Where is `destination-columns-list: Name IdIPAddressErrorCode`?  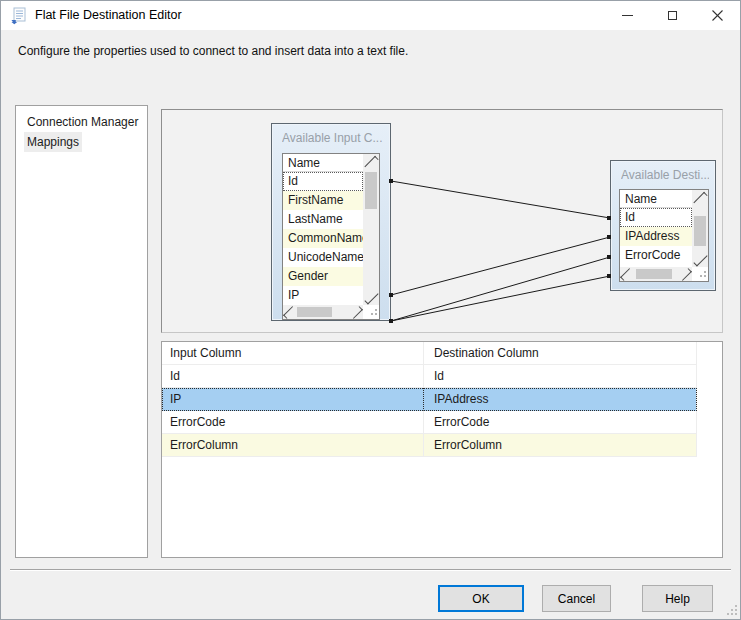
destination-columns-list: Name IdIPAddressErrorCode is located at coordinates (664, 236).